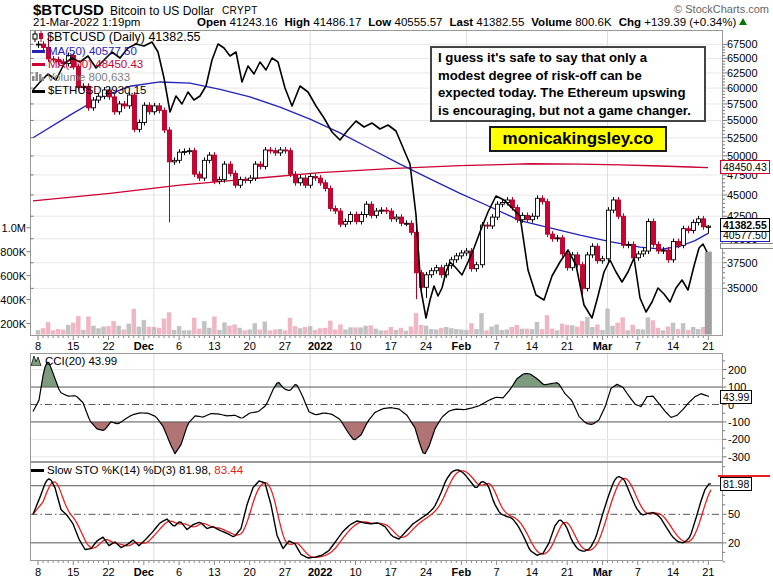  I want to click on price-axis-label: 52500, so click(742, 138).